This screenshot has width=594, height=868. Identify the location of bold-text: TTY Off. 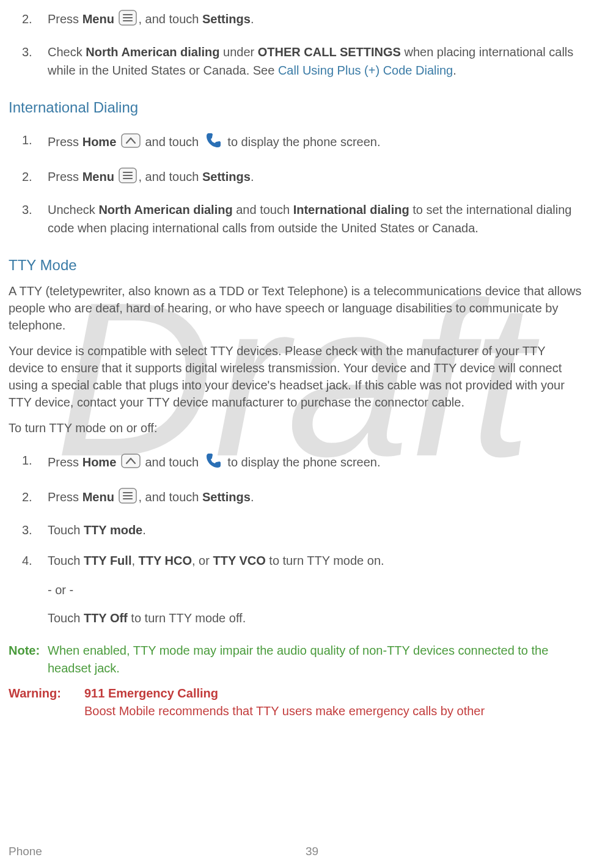
(106, 618).